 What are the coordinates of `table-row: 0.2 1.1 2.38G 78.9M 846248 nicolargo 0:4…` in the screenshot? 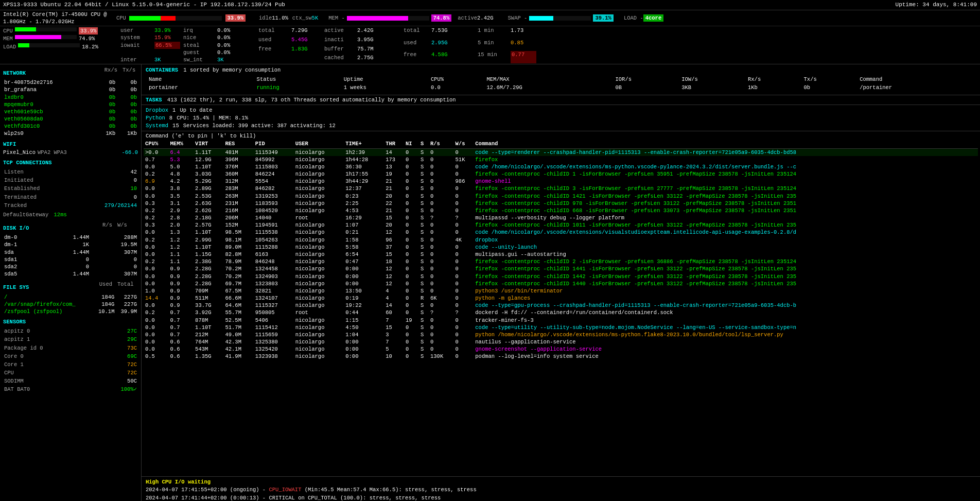 It's located at (561, 262).